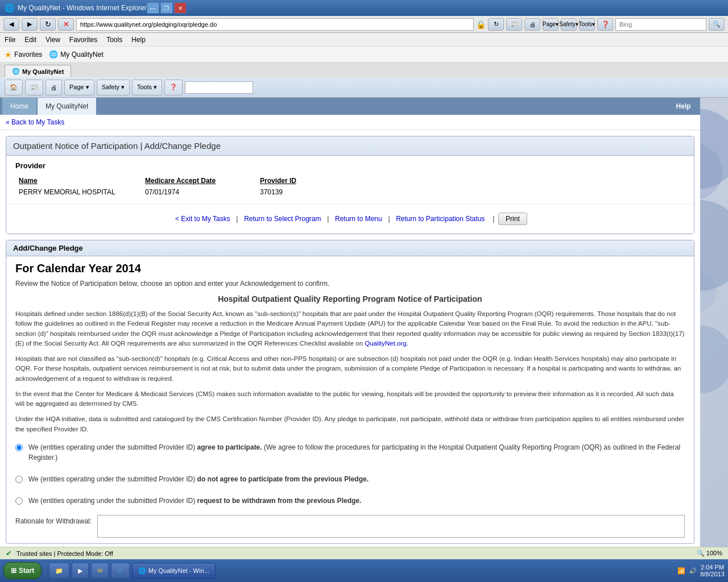 This screenshot has height=582, width=728. What do you see at coordinates (19, 480) in the screenshot?
I see `not-agree-radio` at bounding box center [19, 480].